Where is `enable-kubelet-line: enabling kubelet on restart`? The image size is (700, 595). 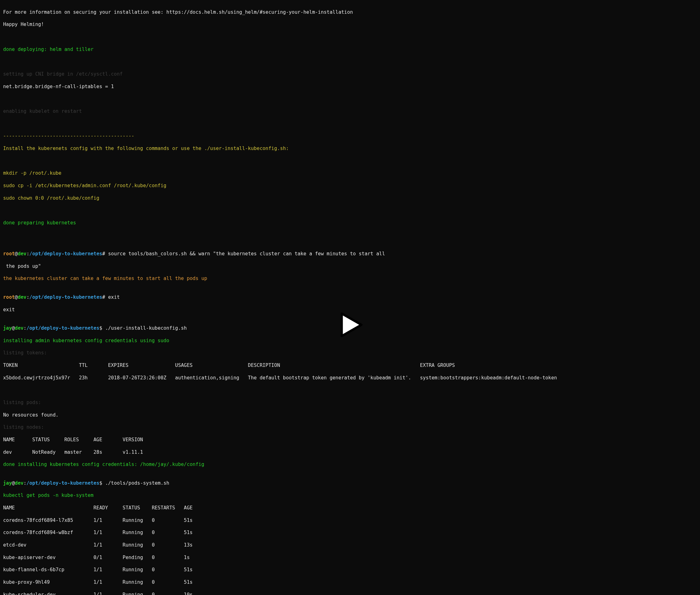 enable-kubelet-line: enabling kubelet on restart is located at coordinates (350, 111).